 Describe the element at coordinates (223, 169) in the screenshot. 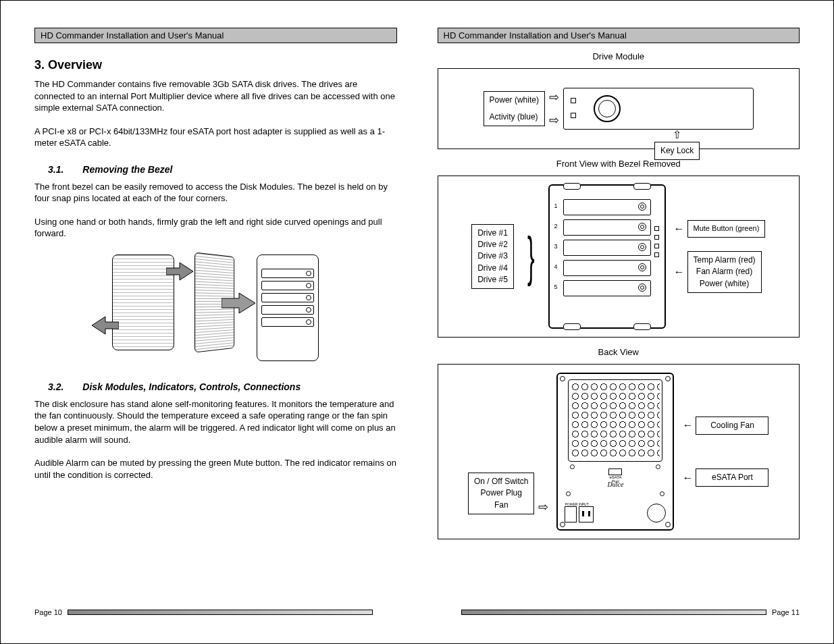

I see `heading-31: 3.1. Removing the Bezel` at that location.